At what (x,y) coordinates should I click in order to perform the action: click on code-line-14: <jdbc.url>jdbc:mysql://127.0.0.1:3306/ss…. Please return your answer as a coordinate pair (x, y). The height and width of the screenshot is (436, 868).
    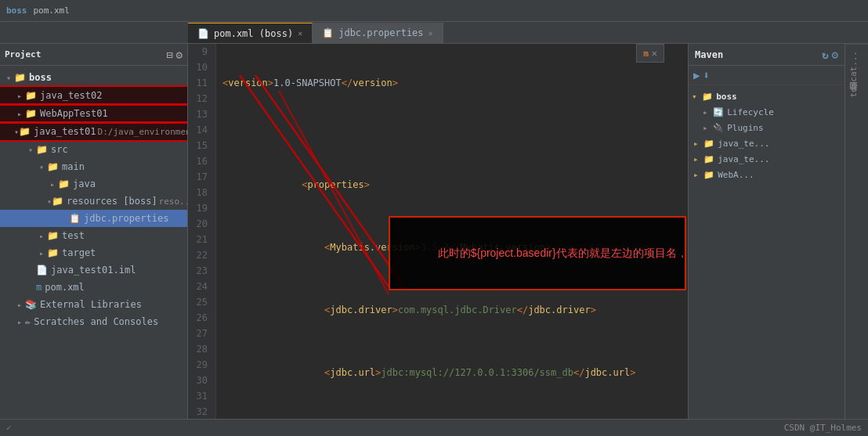
    Looking at the image, I should click on (452, 373).